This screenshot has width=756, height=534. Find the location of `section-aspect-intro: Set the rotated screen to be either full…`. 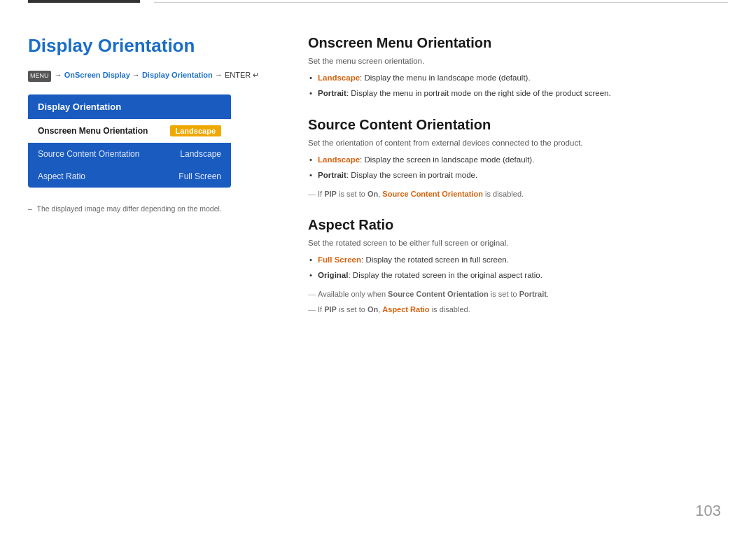

section-aspect-intro: Set the rotated screen to be either full… is located at coordinates (518, 243).